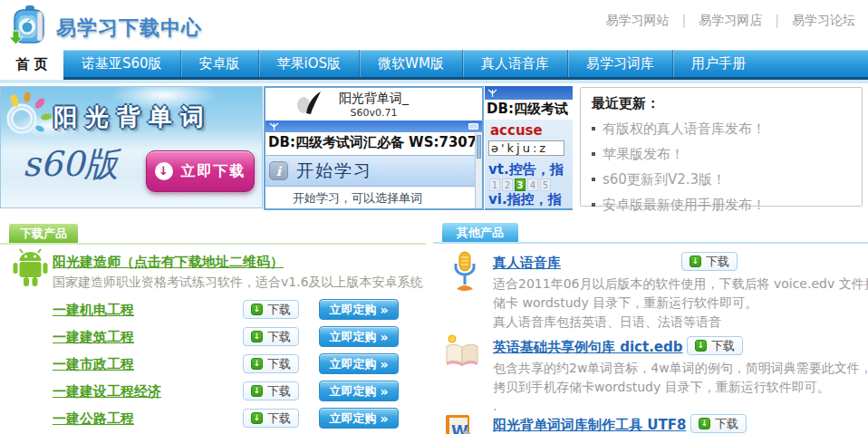 The image size is (868, 434). What do you see at coordinates (620, 63) in the screenshot?
I see `nav-item-dict: 易学习词库` at bounding box center [620, 63].